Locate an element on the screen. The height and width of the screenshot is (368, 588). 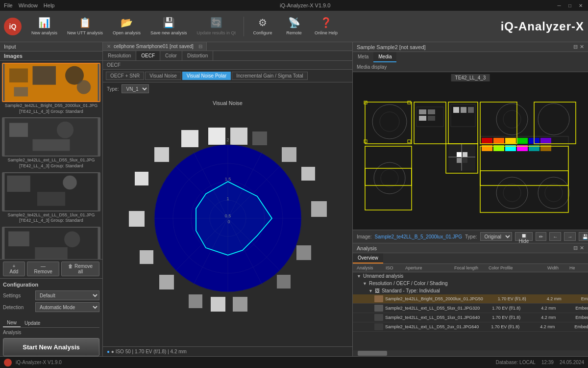
tab-overview: Overview is located at coordinates (368, 258).